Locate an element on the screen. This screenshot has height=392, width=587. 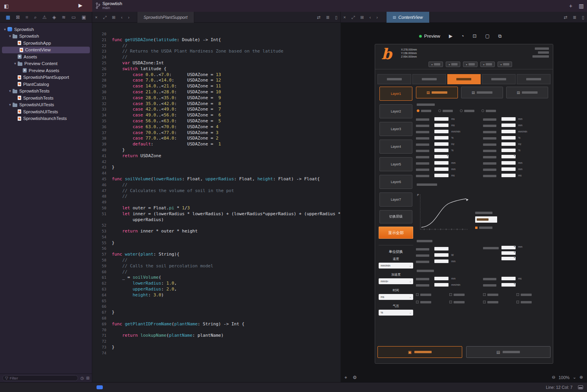
preview-environment-icon: ◔ is located at coordinates (462, 36).